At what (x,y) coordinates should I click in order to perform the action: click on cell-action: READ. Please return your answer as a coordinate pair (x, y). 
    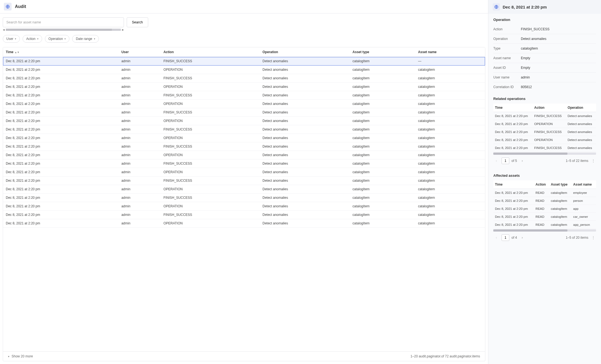
    Looking at the image, I should click on (542, 225).